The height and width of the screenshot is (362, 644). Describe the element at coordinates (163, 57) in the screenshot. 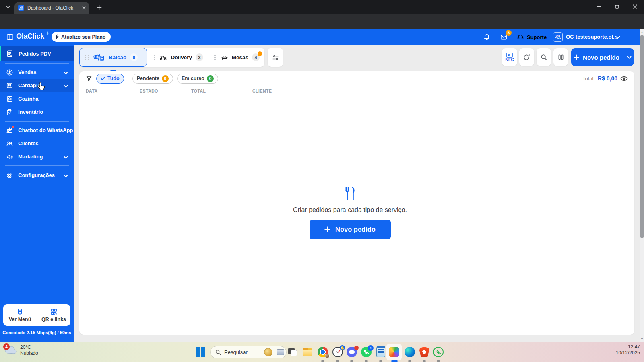

I see `delivery-scooter-icon` at that location.